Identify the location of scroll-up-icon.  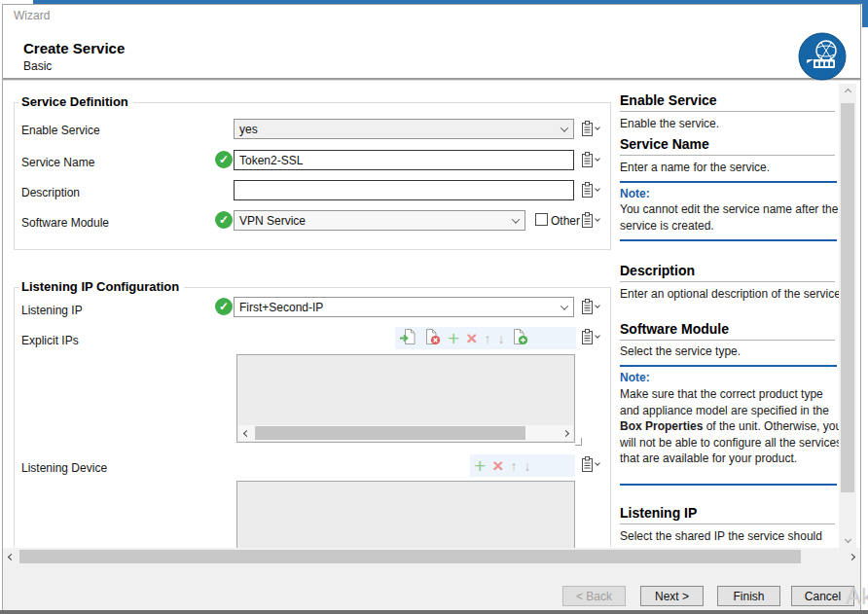
(848, 91).